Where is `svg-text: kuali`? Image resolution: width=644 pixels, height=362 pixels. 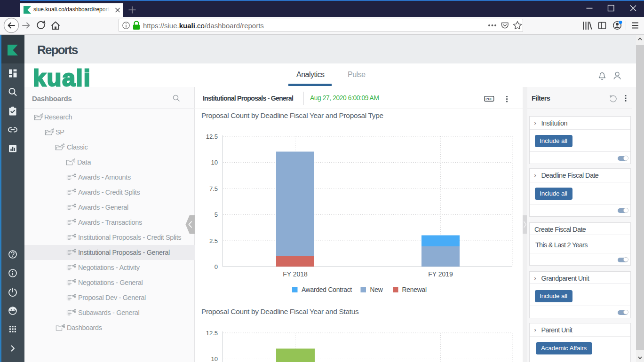
svg-text: kuali is located at coordinates (62, 76).